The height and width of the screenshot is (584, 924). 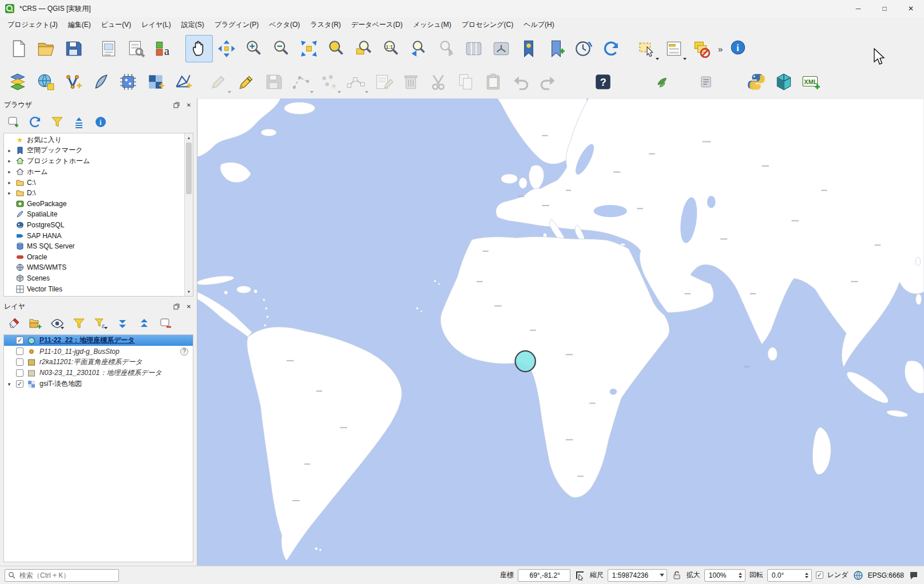 What do you see at coordinates (377, 25) in the screenshot?
I see `menu-database: データベース(D)` at bounding box center [377, 25].